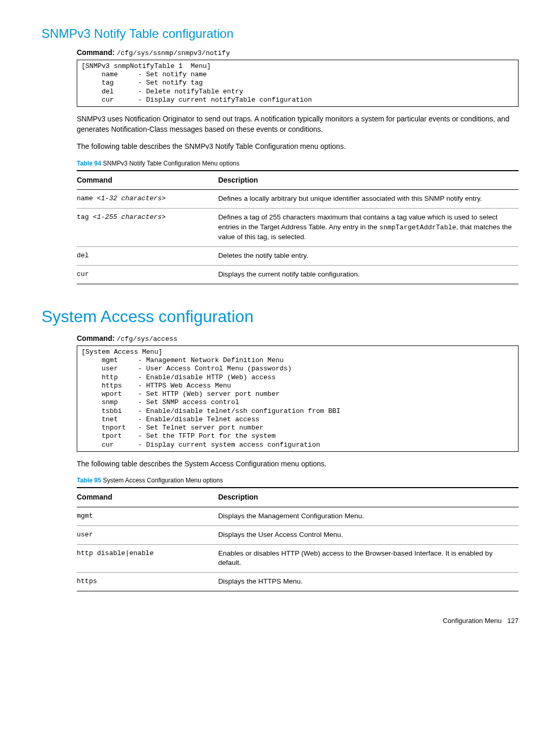 This screenshot has height=747, width=560. Describe the element at coordinates (298, 256) in the screenshot. I see `table-row: del Deletes the notify table entry.` at that location.